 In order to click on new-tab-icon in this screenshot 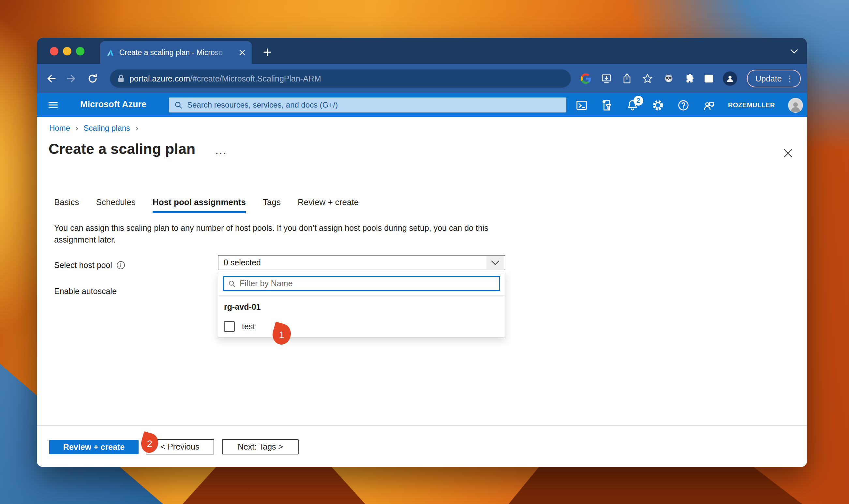, I will do `click(268, 52)`.